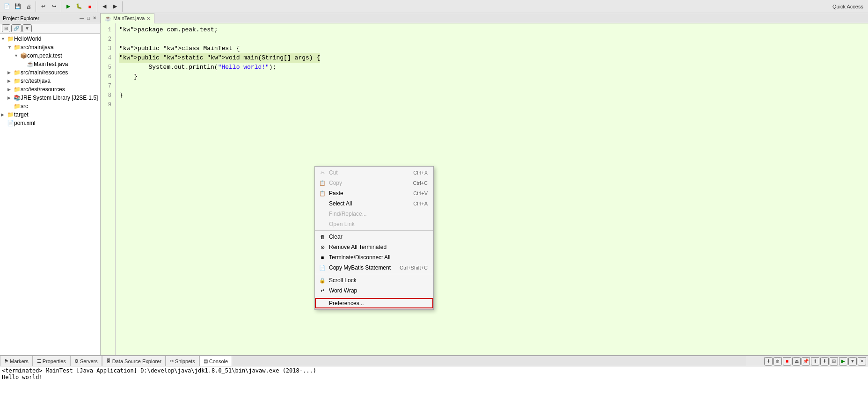 The image size is (868, 402). Describe the element at coordinates (50, 64) in the screenshot. I see `tree-item-maintest-java: ☕ MainTest.java` at that location.